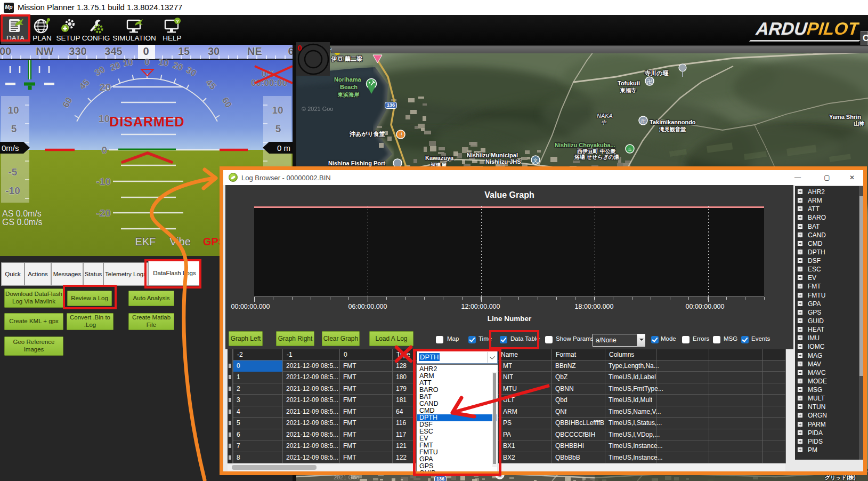 This screenshot has height=481, width=868. Describe the element at coordinates (401, 134) in the screenshot. I see `map-poi-restaurant-icon: 🍴` at that location.